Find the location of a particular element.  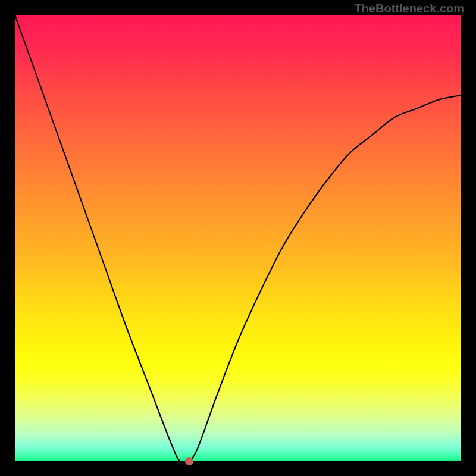

optimal-point-marker is located at coordinates (189, 461).